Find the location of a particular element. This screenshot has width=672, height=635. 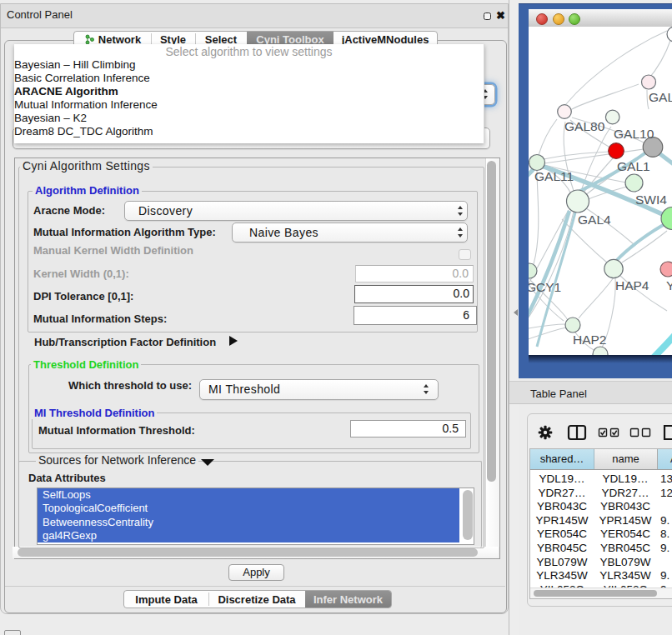

svg-text: Y is located at coordinates (669, 285).